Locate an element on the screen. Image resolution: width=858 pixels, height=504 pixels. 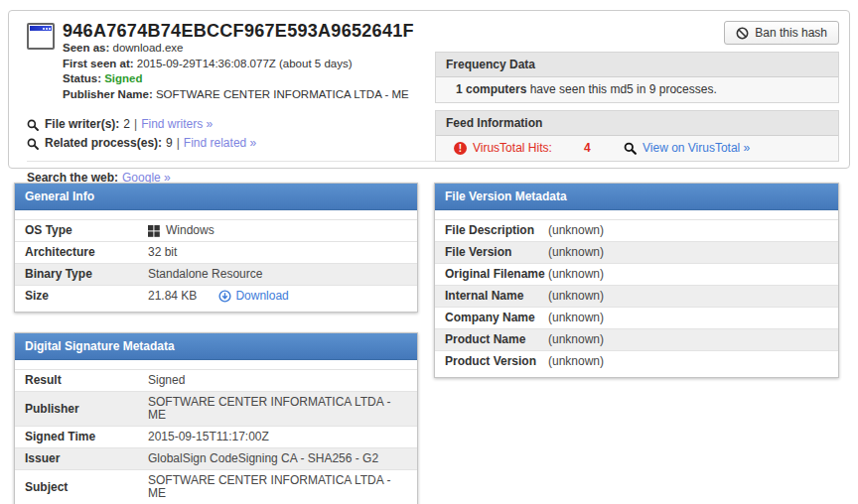
windows-icon is located at coordinates (154, 231).